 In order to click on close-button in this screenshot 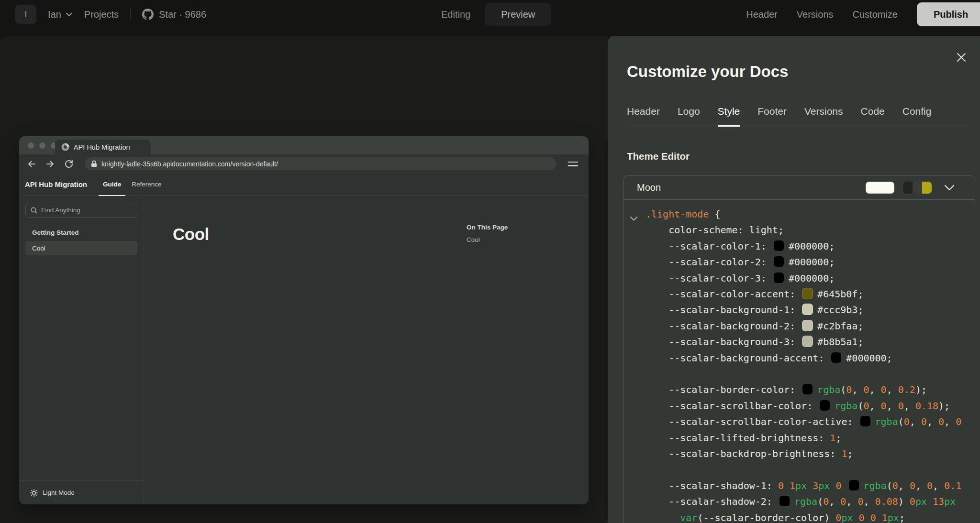, I will do `click(961, 57)`.